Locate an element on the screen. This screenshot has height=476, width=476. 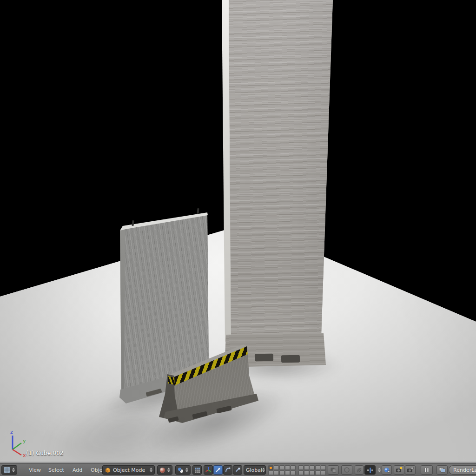
scale-handle-icon is located at coordinates (238, 470).